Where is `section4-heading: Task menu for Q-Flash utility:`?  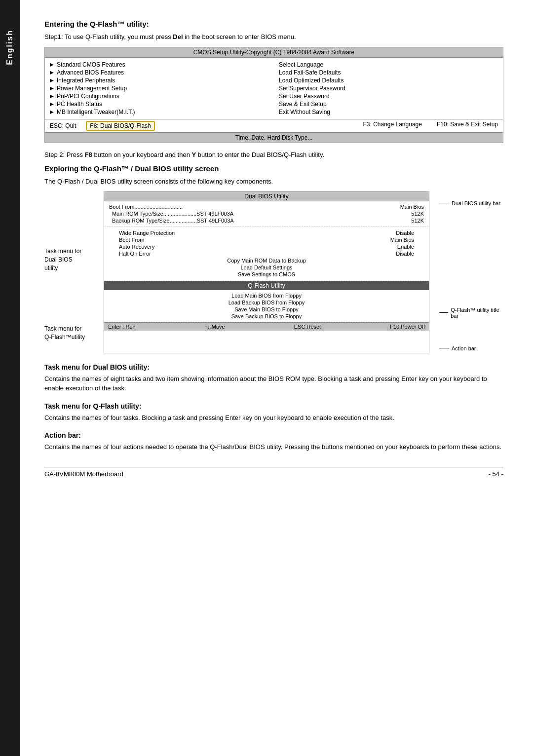
section4-heading: Task menu for Q-Flash utility: is located at coordinates (274, 406).